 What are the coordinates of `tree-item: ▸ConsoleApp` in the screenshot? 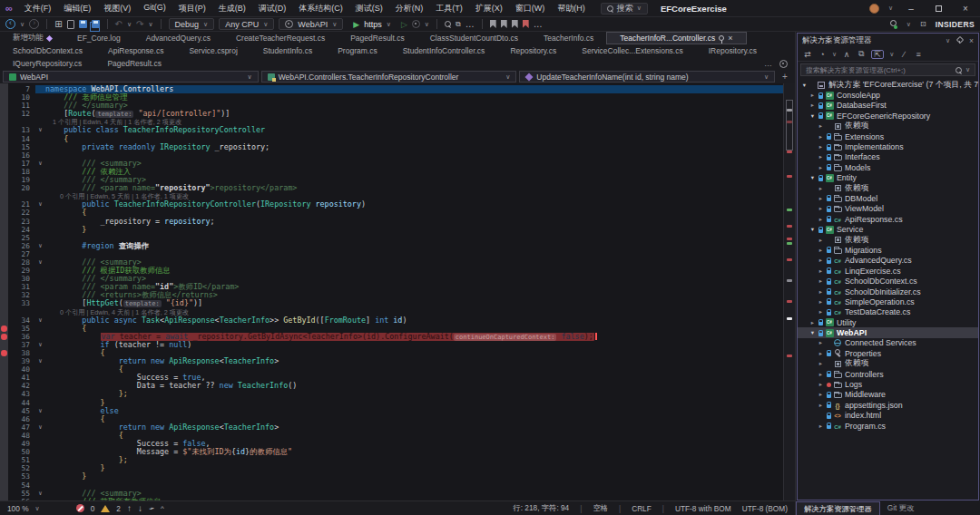 It's located at (887, 94).